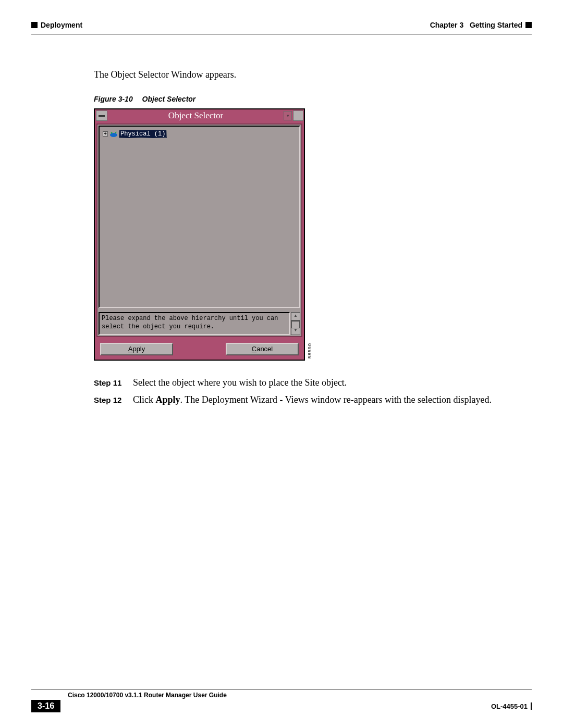  What do you see at coordinates (114, 99) in the screenshot?
I see `figure-number: Figure 3-10` at bounding box center [114, 99].